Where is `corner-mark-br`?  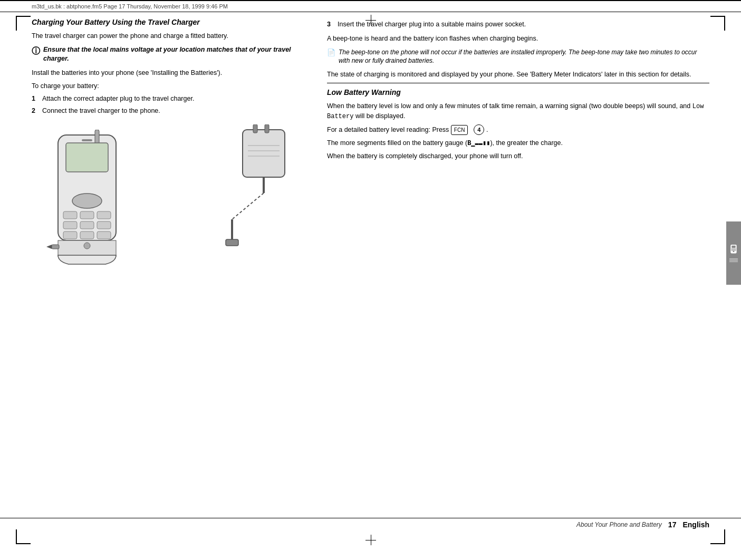 corner-mark-br is located at coordinates (718, 537).